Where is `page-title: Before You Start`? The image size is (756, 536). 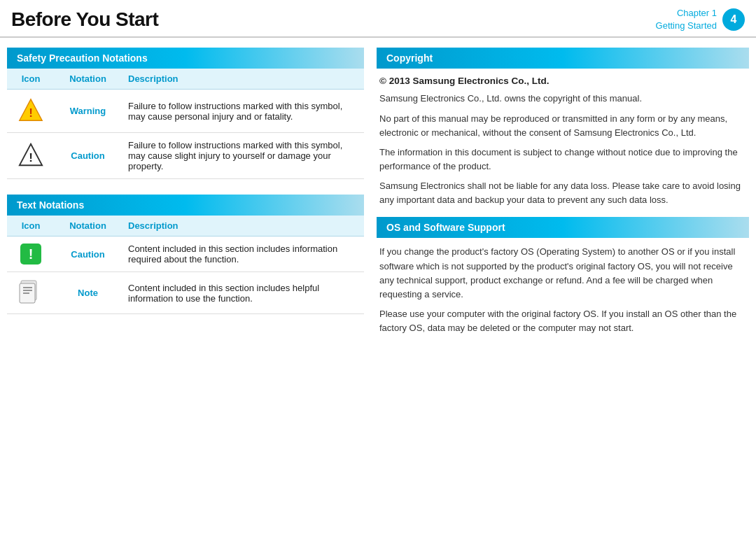
page-title: Before You Start is located at coordinates (85, 20).